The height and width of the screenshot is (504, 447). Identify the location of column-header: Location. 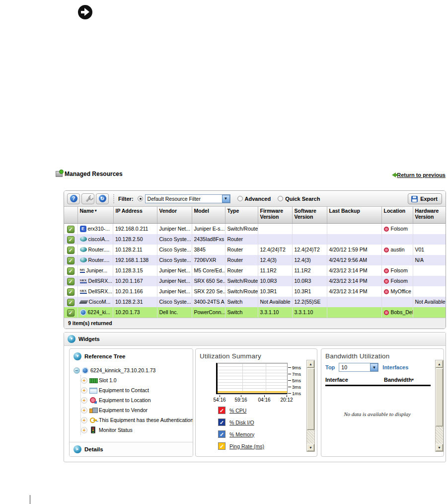
(397, 215).